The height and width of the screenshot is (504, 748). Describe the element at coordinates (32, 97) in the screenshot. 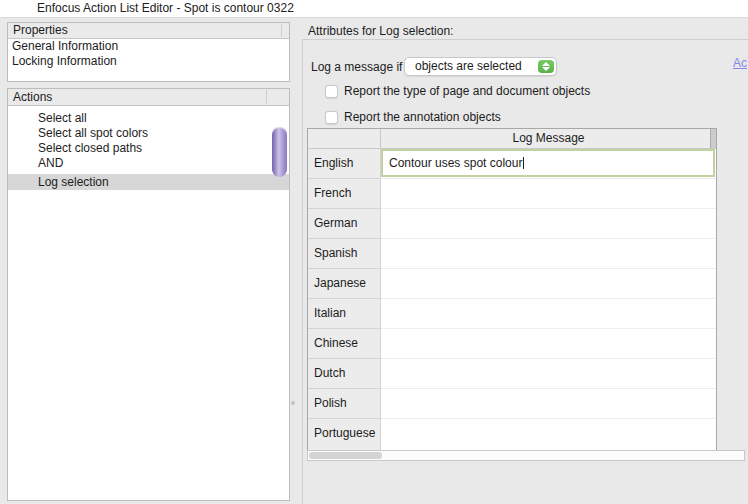

I see `actions-header-label: Actions` at that location.